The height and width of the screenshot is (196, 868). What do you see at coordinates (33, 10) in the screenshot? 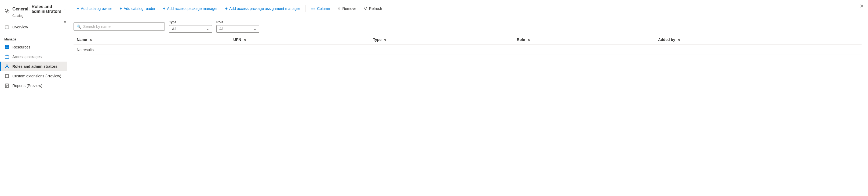
I see `sidebar-header: General | Roles and administrators ··· C…` at bounding box center [33, 10].